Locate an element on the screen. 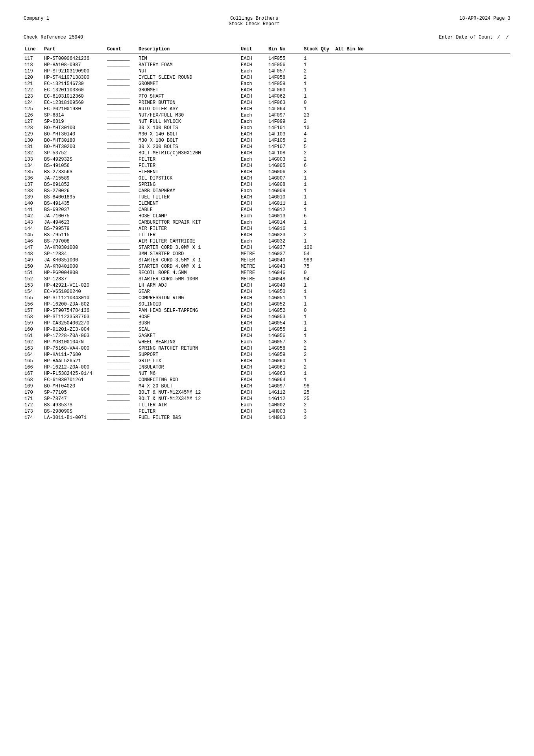 Image resolution: width=534 pixels, height=756 pixels. part-number: HP-ST11233587703 is located at coordinates (75, 317).